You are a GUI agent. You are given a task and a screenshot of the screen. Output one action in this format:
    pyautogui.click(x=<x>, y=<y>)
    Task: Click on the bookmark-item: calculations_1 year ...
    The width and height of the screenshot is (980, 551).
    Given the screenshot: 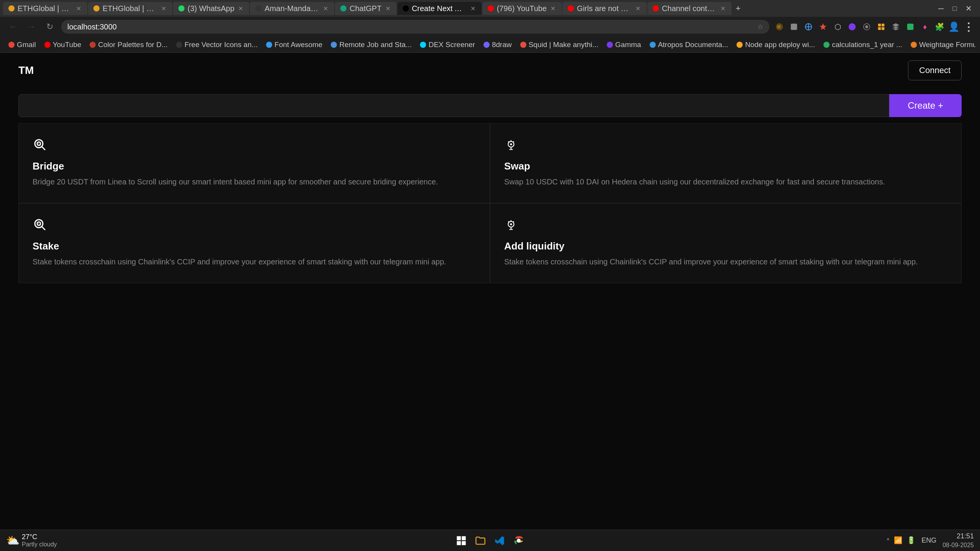 What is the action you would take?
    pyautogui.click(x=863, y=45)
    